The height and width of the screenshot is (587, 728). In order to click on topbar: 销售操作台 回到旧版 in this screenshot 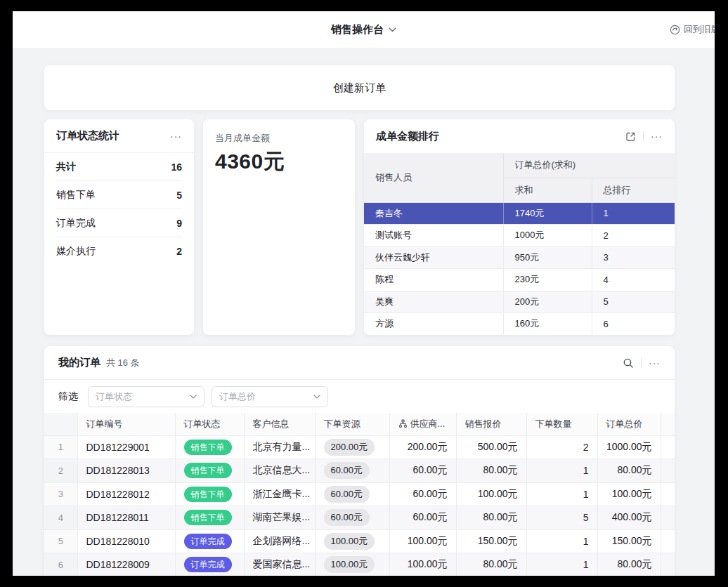, I will do `click(364, 29)`.